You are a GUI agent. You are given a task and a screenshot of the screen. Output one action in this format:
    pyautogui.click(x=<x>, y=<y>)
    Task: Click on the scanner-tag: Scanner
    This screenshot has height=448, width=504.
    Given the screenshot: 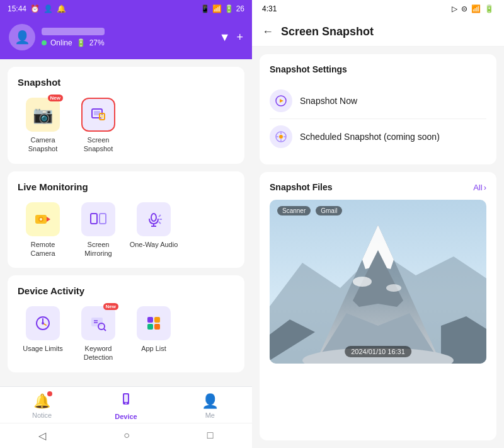 What is the action you would take?
    pyautogui.click(x=294, y=210)
    